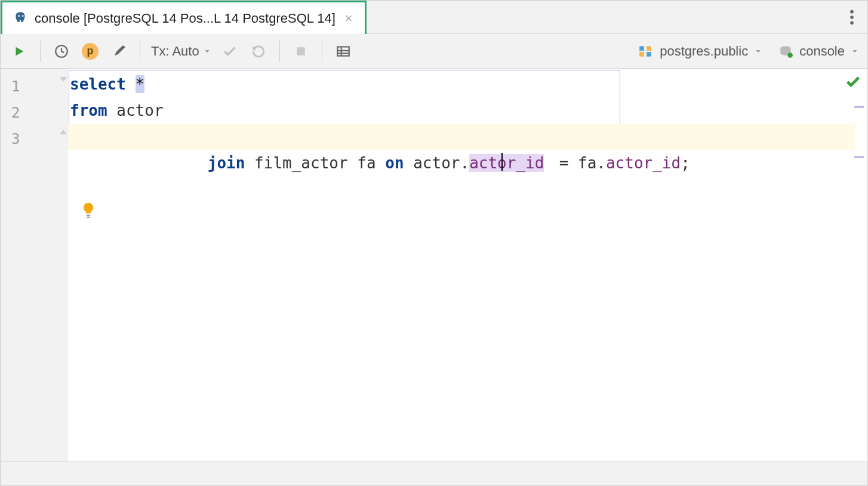 Image resolution: width=868 pixels, height=486 pixels. What do you see at coordinates (19, 51) in the screenshot?
I see `run-button` at bounding box center [19, 51].